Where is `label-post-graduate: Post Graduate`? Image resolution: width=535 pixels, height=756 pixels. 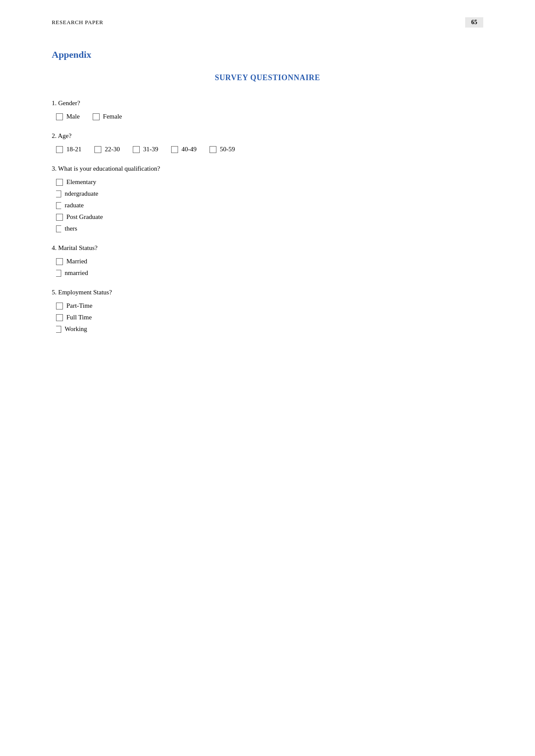 label-post-graduate: Post Graduate is located at coordinates (84, 217).